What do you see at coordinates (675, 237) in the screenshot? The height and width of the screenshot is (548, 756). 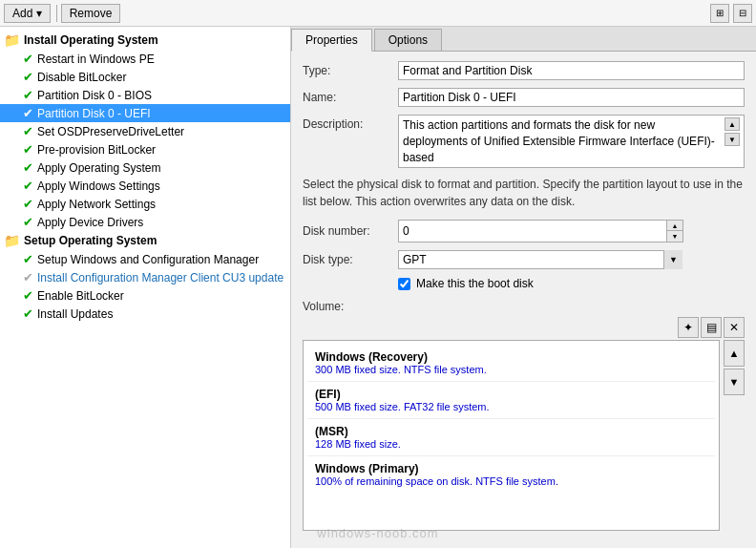 I see `disk-number-spin-down: ▼` at bounding box center [675, 237].